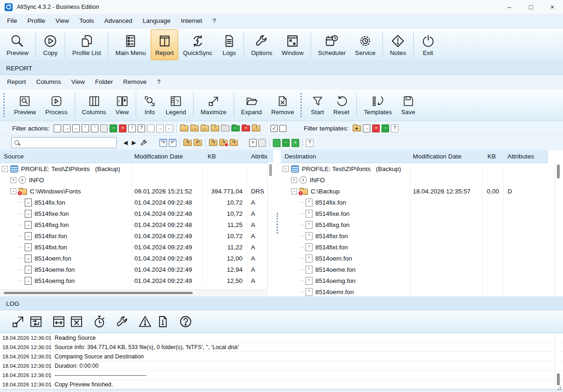 Image resolution: width=563 pixels, height=392 pixels. What do you see at coordinates (213, 143) in the screenshot?
I see `folder-redo-scheduled-icon: ↷` at bounding box center [213, 143].